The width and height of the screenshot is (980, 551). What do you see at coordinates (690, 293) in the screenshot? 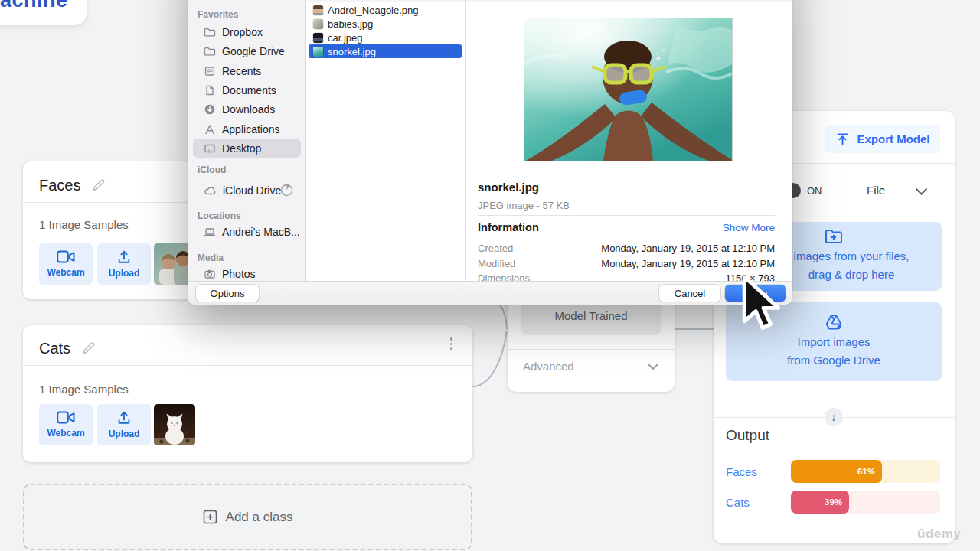
I see `cancel-button: Cancel` at bounding box center [690, 293].